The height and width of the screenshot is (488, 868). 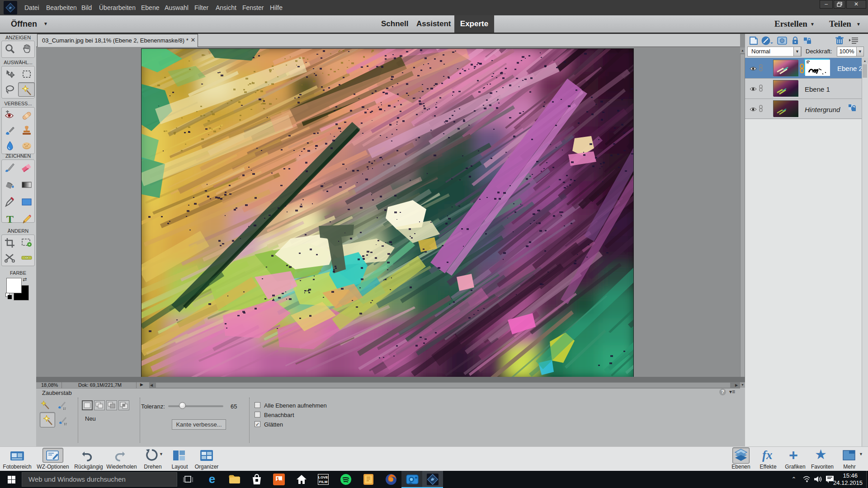 I want to click on svg-text: e, so click(x=212, y=479).